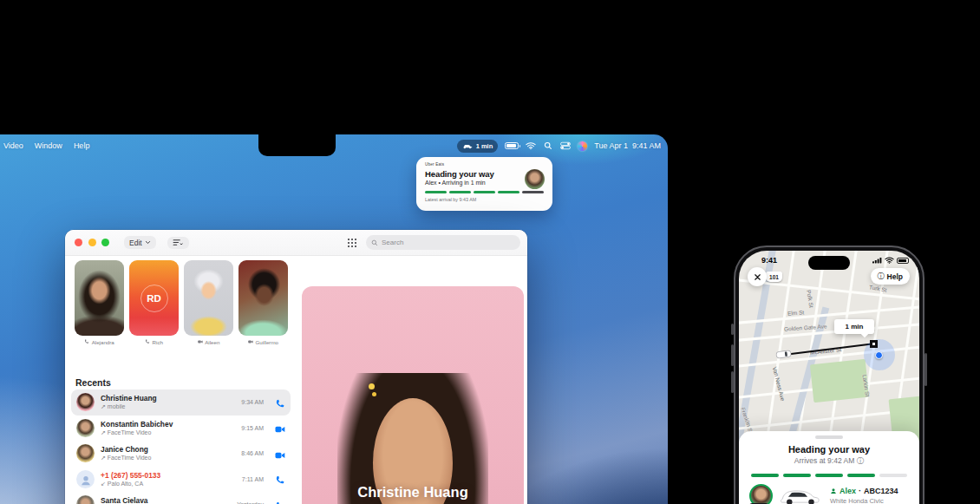 This screenshot has width=980, height=504. I want to click on hair-flower-art, so click(371, 387).